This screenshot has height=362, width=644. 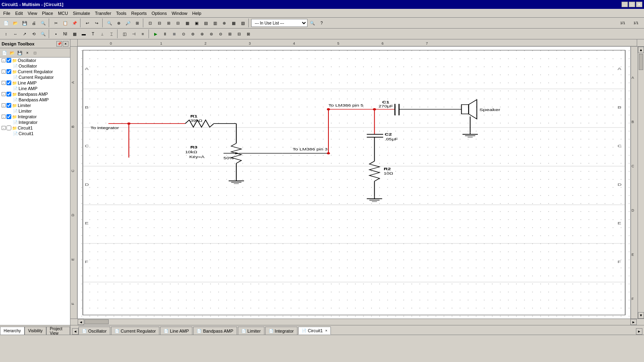 I want to click on zoom-area-button: ⊕, so click(x=119, y=23).